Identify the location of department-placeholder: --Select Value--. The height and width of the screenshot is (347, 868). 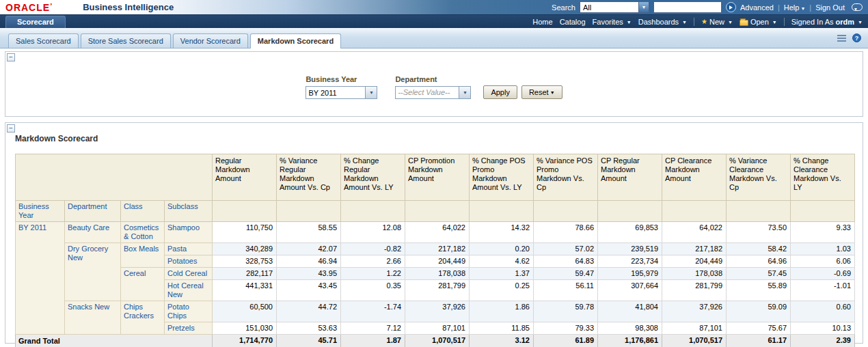
(427, 93).